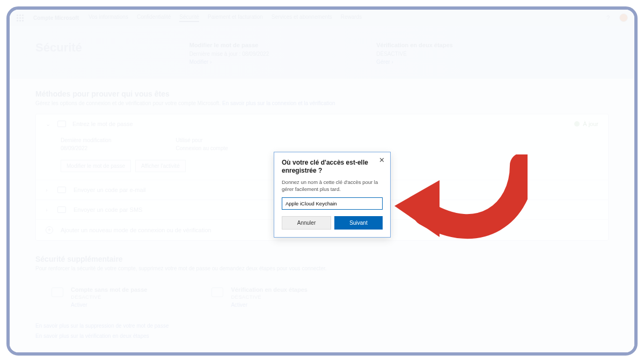 The height and width of the screenshot is (362, 644). What do you see at coordinates (382, 160) in the screenshot?
I see `close-button: ✕` at bounding box center [382, 160].